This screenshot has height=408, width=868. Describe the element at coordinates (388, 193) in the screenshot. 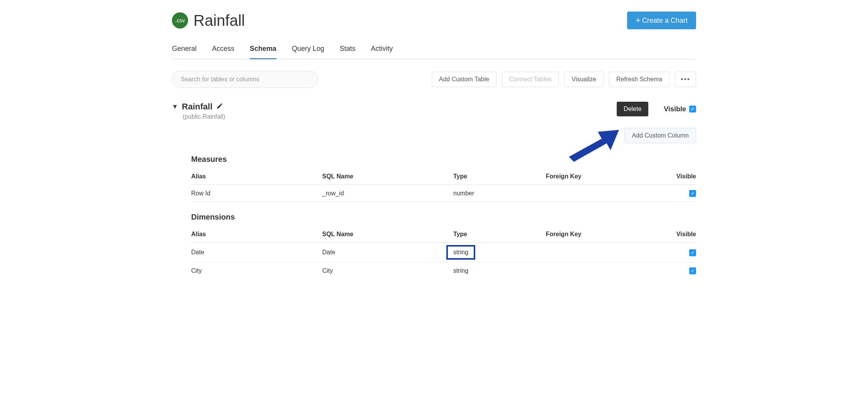

I see `cell-sql-name: _row_id` at that location.